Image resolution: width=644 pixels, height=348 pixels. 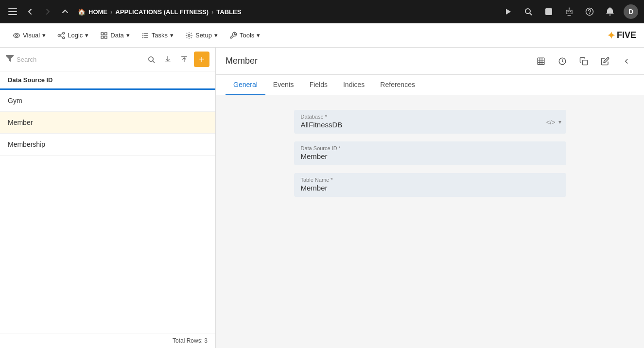 I want to click on datasource-id-field-group: Data Source ID * Member, so click(x=430, y=154).